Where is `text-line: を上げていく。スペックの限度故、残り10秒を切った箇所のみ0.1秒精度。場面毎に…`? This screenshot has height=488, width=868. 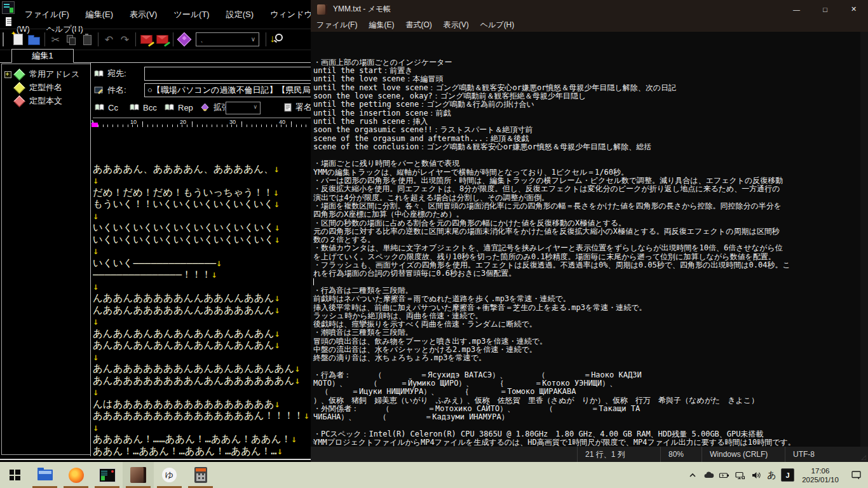 text-line: を上げていく。スペックの限度故、残り10秒を切った箇所のみ0.1秒精度。場面毎に… is located at coordinates (587, 257).